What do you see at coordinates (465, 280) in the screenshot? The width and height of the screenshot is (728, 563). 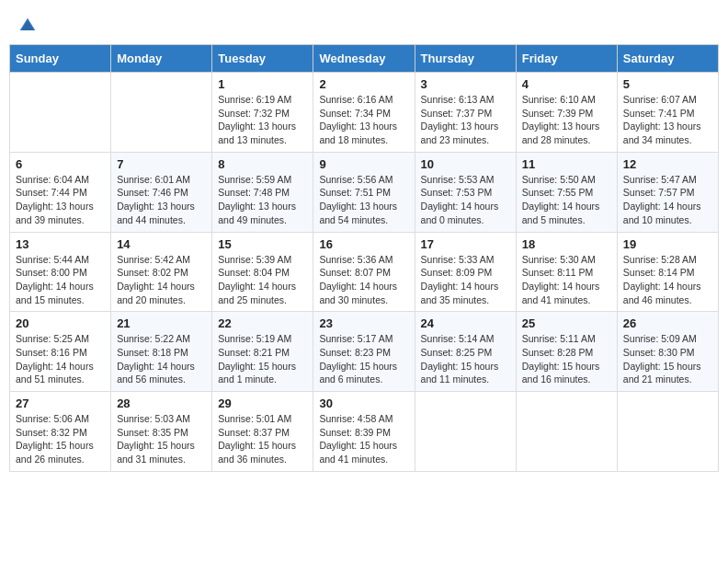 I see `day-info: Sunrise: 5:33 AM Sunset: 8:09 PM Dayligh…` at bounding box center [465, 280].